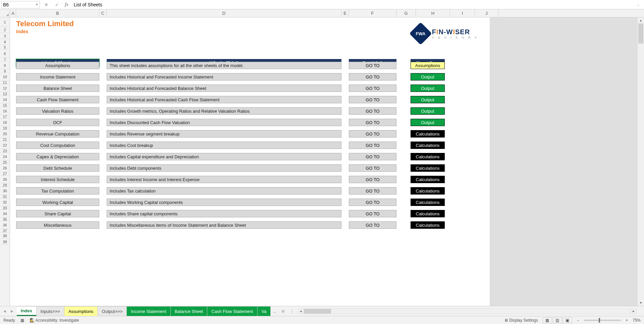  I want to click on tab-prev-icon: ◄, so click(5, 311).